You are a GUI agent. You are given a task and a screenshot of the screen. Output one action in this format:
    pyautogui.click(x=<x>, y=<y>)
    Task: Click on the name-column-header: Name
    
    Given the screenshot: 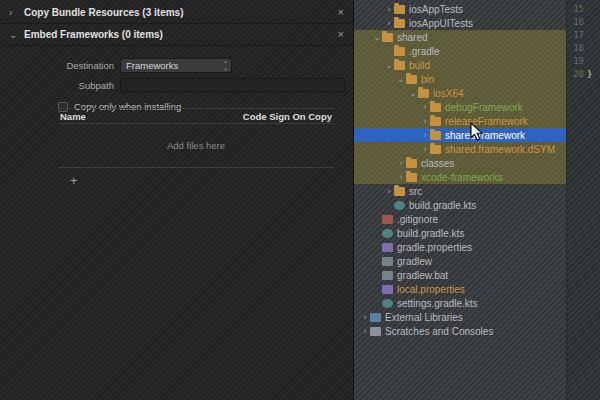 What is the action you would take?
    pyautogui.click(x=73, y=116)
    